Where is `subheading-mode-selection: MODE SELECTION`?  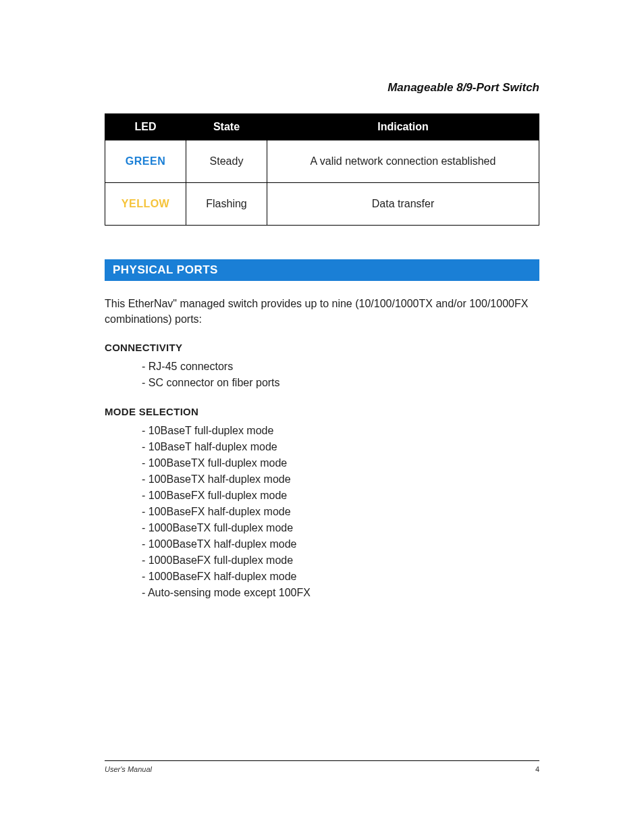
subheading-mode-selection: MODE SELECTION is located at coordinates (322, 412).